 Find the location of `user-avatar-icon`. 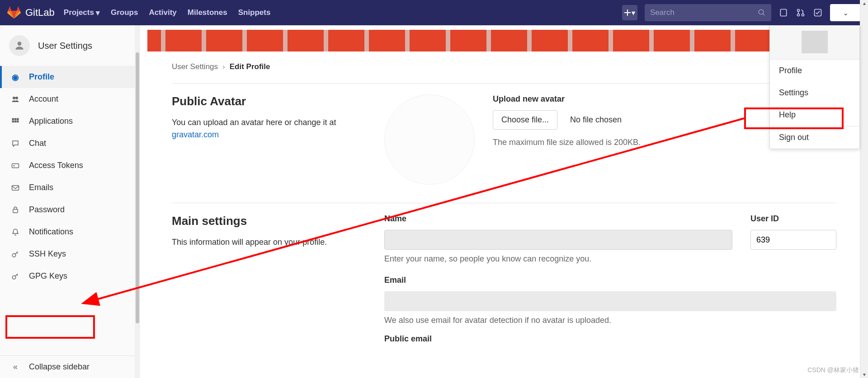

user-avatar-icon is located at coordinates (19, 46).